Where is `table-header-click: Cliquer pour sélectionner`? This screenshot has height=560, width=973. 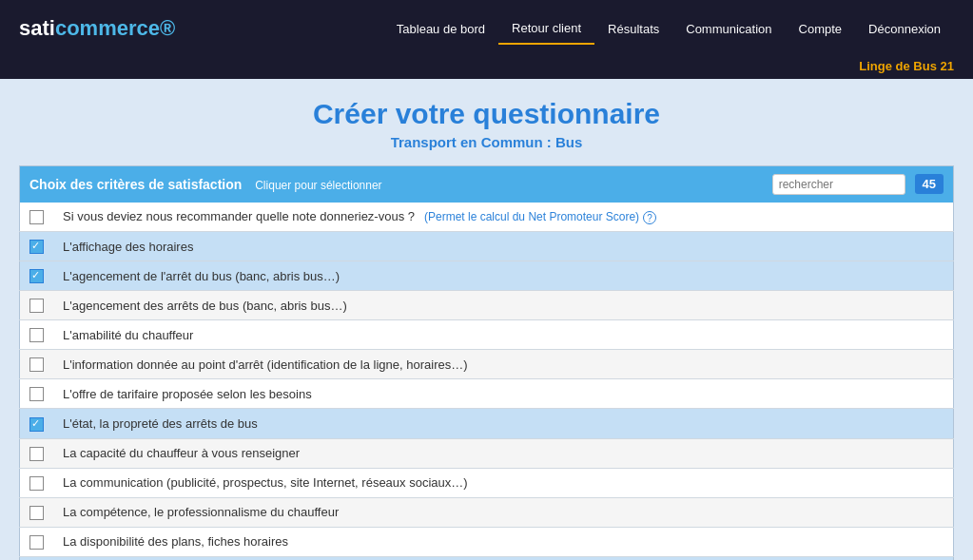 table-header-click: Cliquer pour sélectionner is located at coordinates (318, 185).